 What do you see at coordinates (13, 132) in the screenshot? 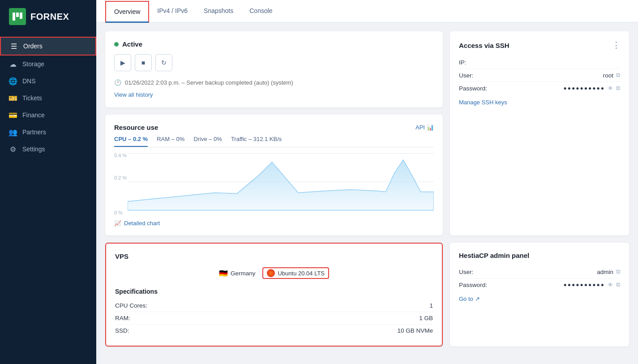
I see `partners-icon: 👥` at bounding box center [13, 132].